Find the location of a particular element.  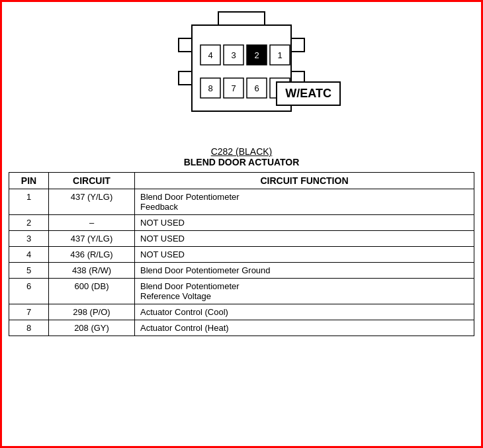

cell-circuit: 436 (R/LG) is located at coordinates (92, 255).